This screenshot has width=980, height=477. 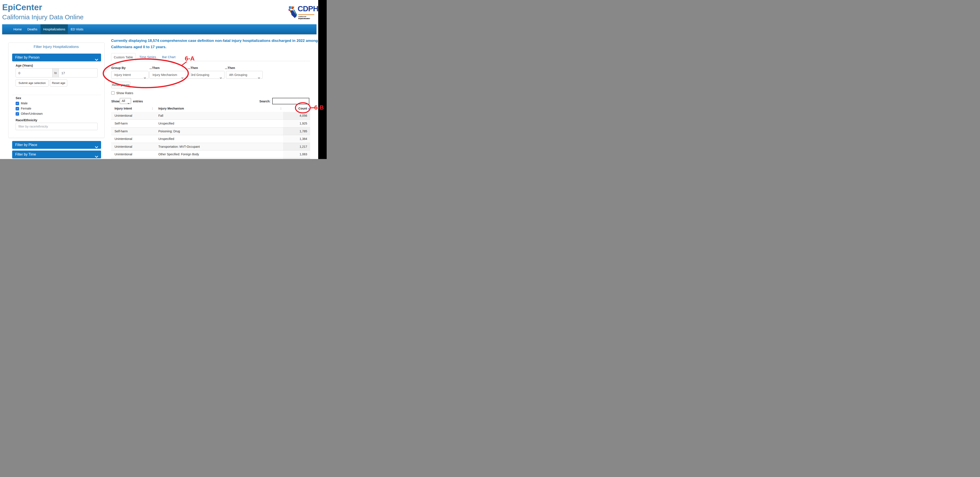 I want to click on status-text-line2: Californians aged 0 to 17 years., so click(x=138, y=47).